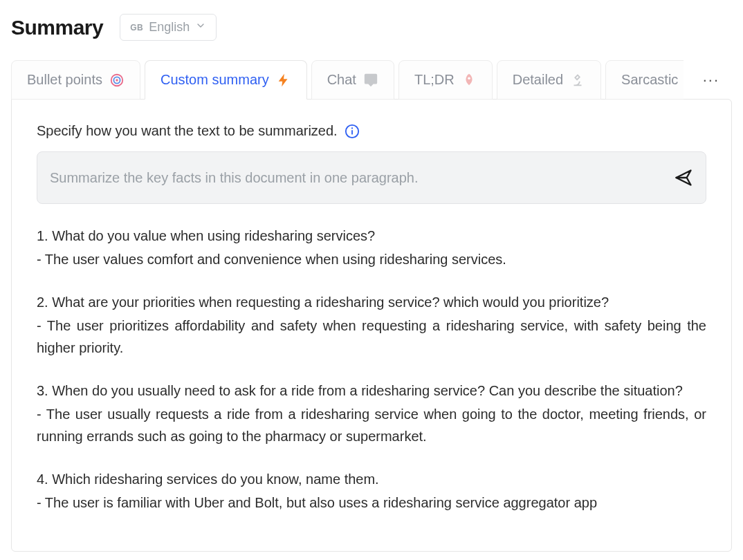 The image size is (743, 560). Describe the element at coordinates (650, 80) in the screenshot. I see `tab-label: Sarcastic` at that location.